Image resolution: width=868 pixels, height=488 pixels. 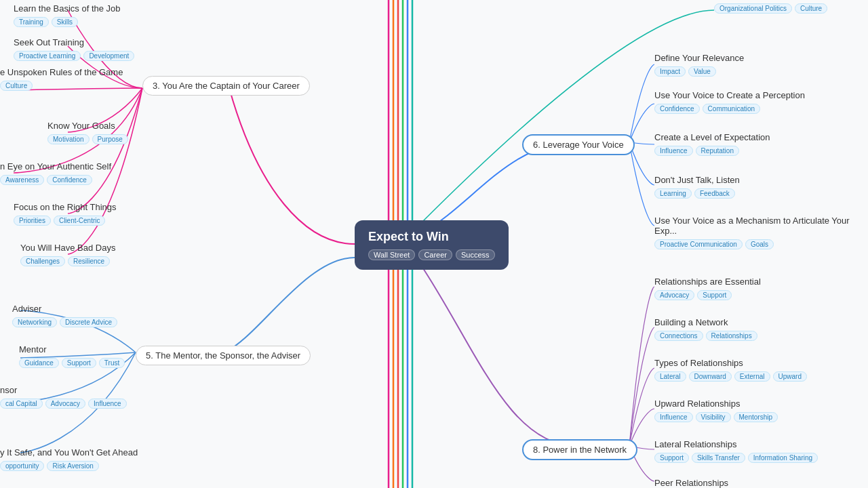 What do you see at coordinates (708, 289) in the screenshot?
I see `relationships-essential: Relationships are Essential Advocacy Sup…` at bounding box center [708, 289].